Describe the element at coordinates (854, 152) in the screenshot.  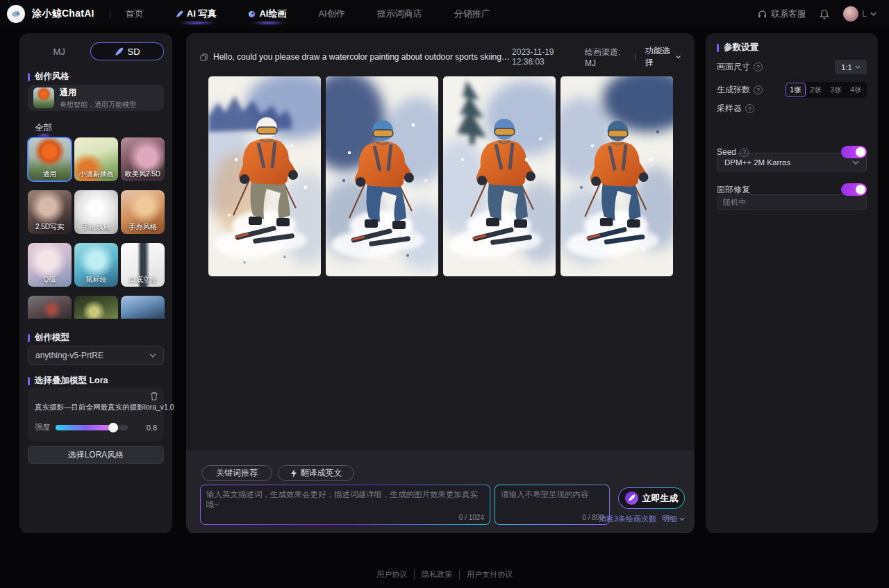
I see `seed-toggle` at that location.